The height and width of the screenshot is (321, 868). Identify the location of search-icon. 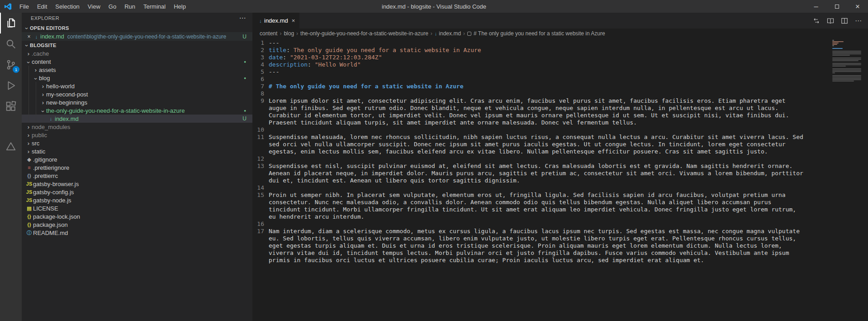
(11, 44).